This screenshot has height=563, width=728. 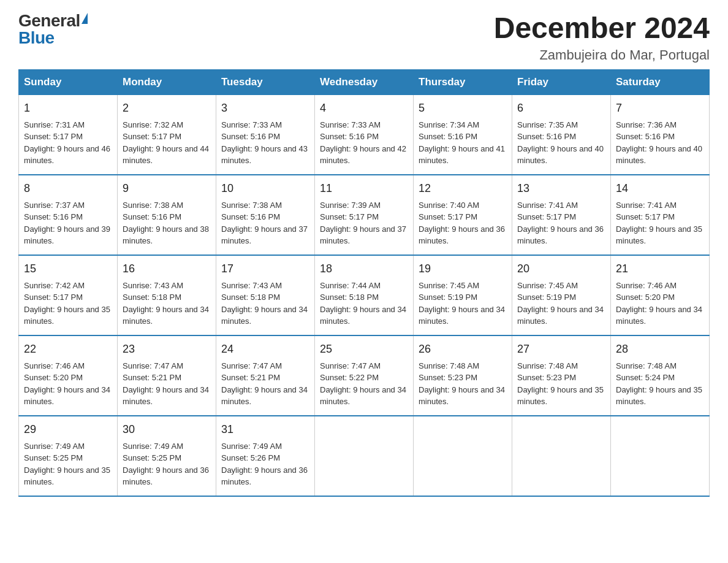 What do you see at coordinates (364, 296) in the screenshot?
I see `calendar-week-row: 15 Sunrise: 7:42 AM Sunset: 5:17 PM Dayl…` at bounding box center [364, 296].